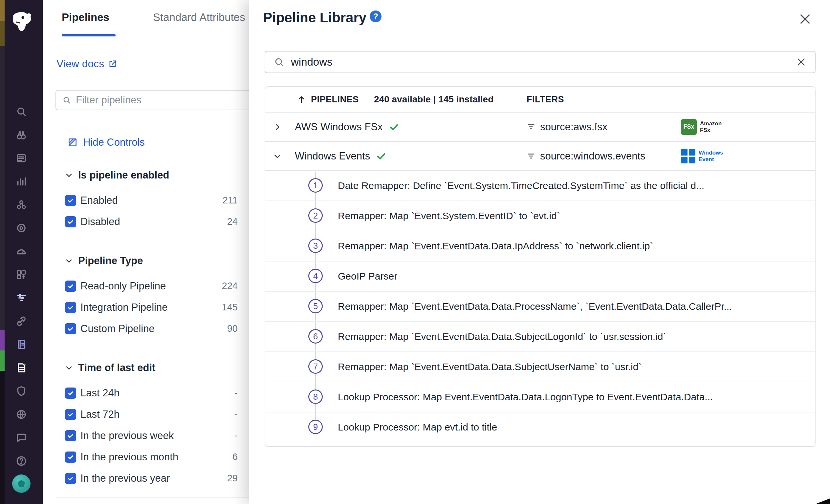 The height and width of the screenshot is (504, 830). Describe the element at coordinates (152, 261) in the screenshot. I see `facet-section-header: Pipeline Type` at that location.